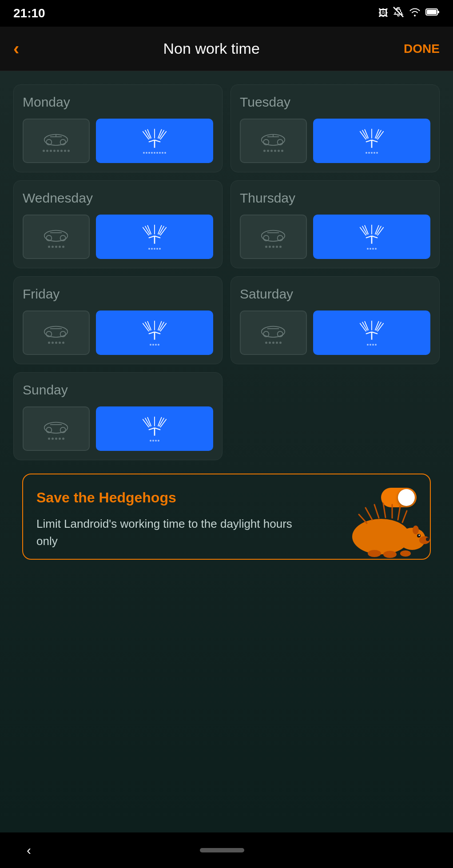 The width and height of the screenshot is (453, 868). Describe the element at coordinates (383, 13) in the screenshot. I see `photo-icon: 🖼` at that location.